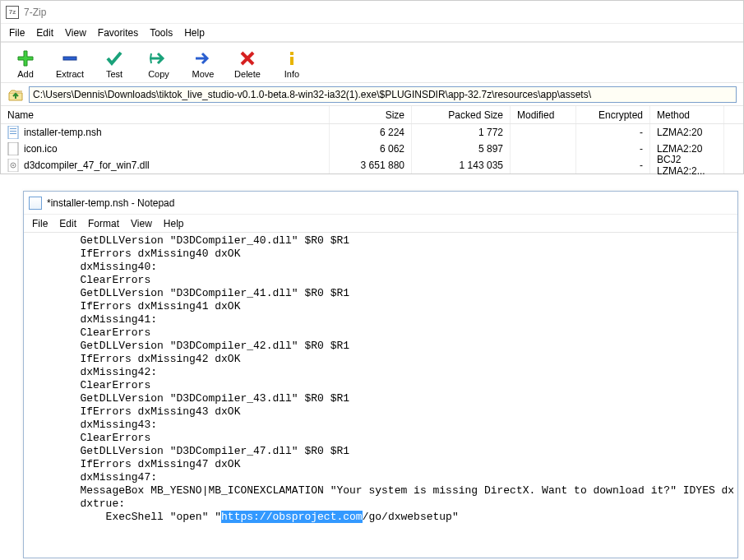 The height and width of the screenshot is (560, 744). I want to click on notepad-title: *installer-temp.nsh - Notepad, so click(110, 203).